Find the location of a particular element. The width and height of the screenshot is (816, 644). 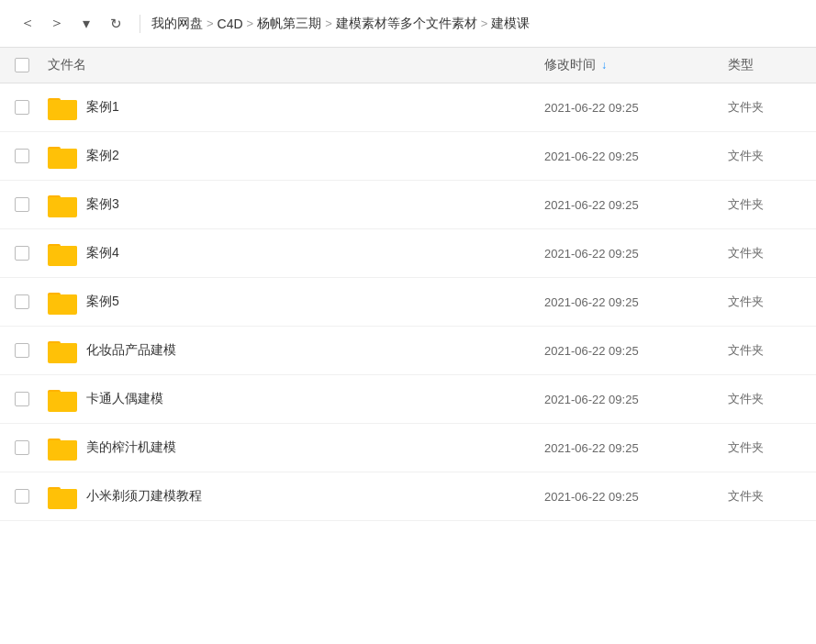

forward-button: ＞ is located at coordinates (57, 24).